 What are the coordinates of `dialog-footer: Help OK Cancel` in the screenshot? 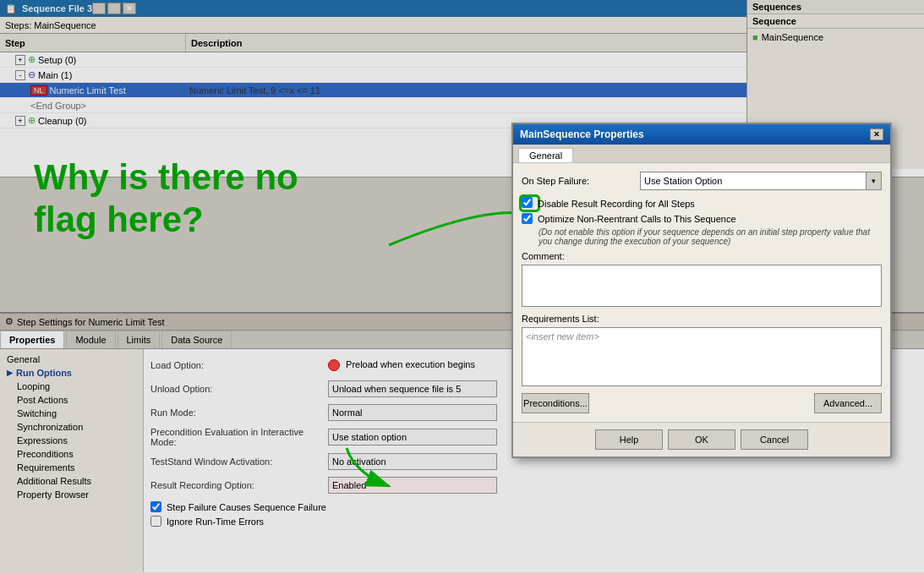 It's located at (702, 440).